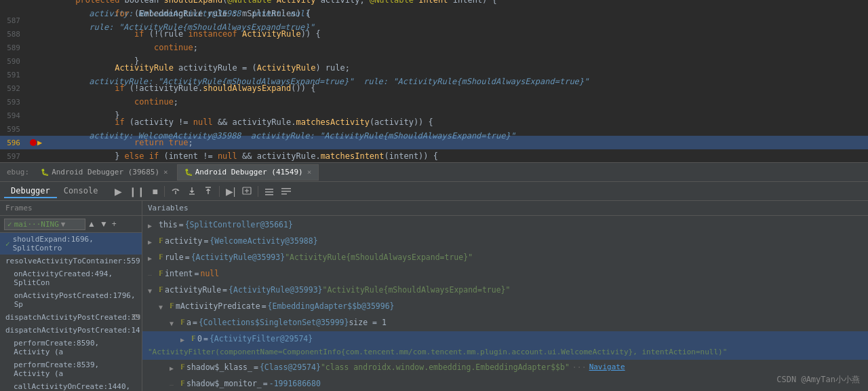  Describe the element at coordinates (184, 340) in the screenshot. I see `var-expand-0: ▶` at that location.